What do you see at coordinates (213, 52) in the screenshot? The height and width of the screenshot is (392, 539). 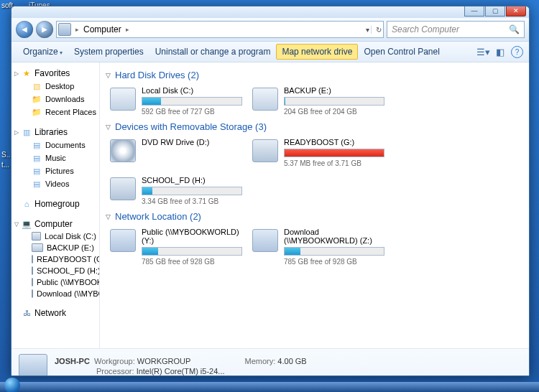 I see `uninstall-button: Uninstall or change a program` at bounding box center [213, 52].